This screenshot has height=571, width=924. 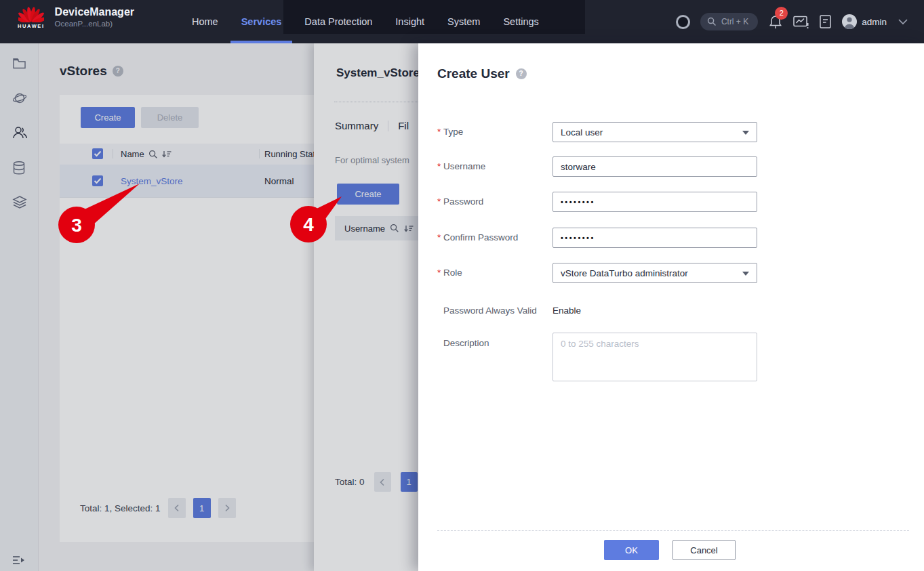 I want to click on nav-system: System, so click(x=464, y=22).